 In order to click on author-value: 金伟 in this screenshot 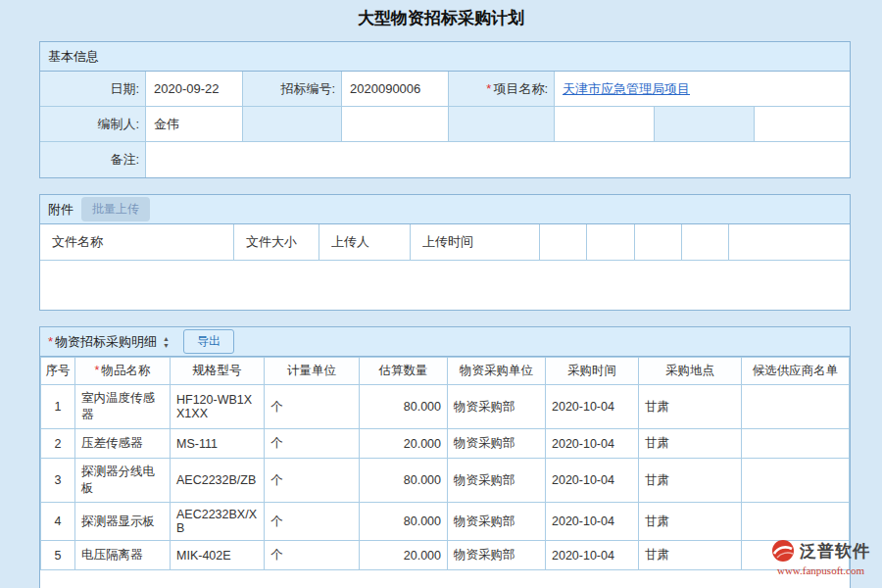, I will do `click(194, 123)`.